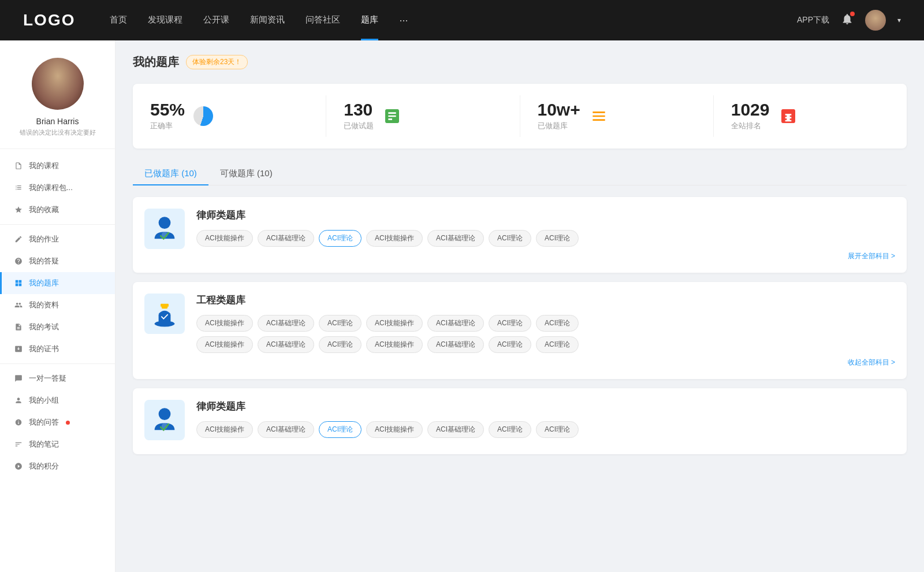 The height and width of the screenshot is (572, 924). I want to click on logo: LOGO, so click(49, 20).